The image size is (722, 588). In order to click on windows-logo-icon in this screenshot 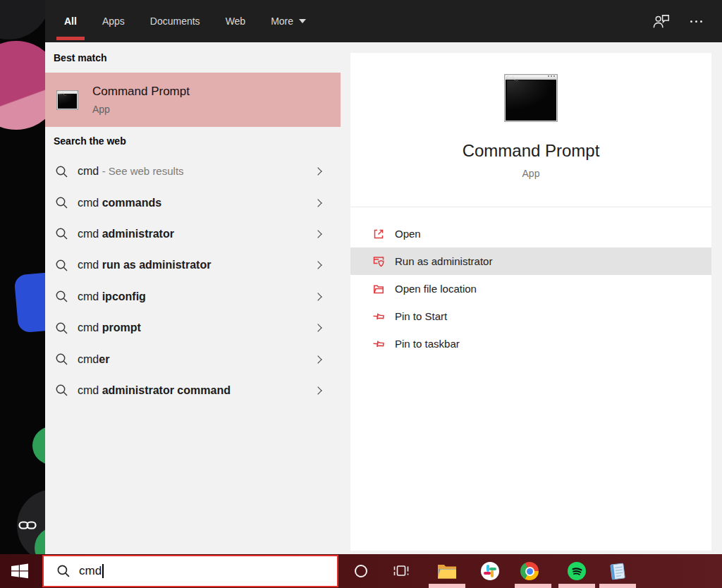, I will do `click(20, 571)`.